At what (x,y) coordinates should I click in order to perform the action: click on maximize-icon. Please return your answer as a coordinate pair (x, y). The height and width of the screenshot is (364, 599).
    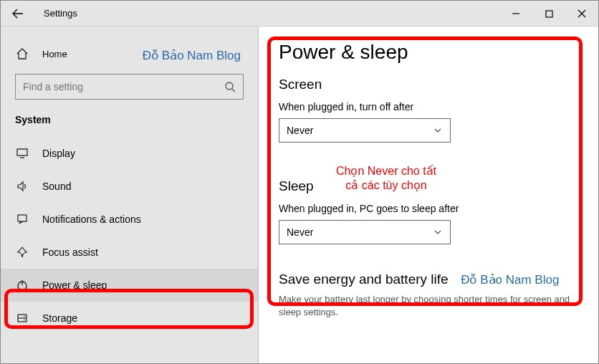
    Looking at the image, I should click on (549, 14).